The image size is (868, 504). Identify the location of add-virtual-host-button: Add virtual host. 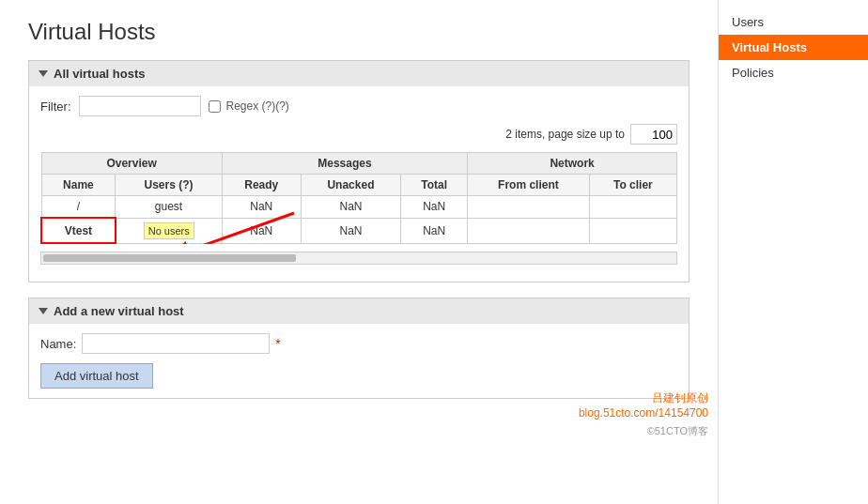
(97, 375).